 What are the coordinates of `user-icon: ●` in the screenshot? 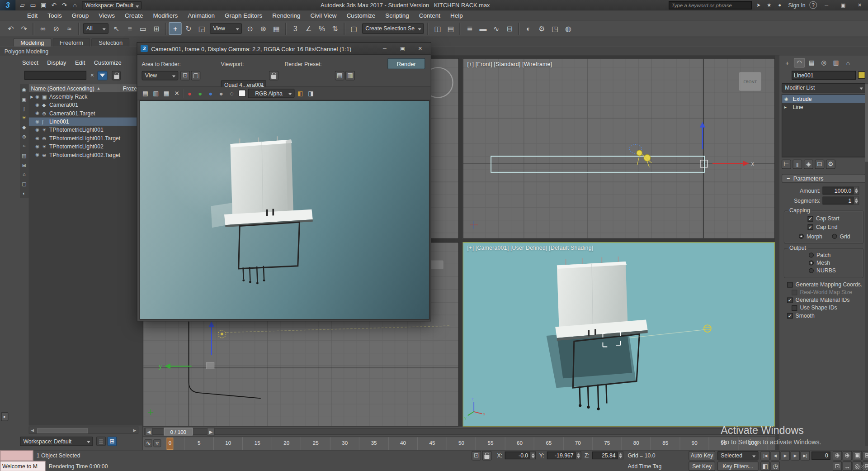 It's located at (779, 5).